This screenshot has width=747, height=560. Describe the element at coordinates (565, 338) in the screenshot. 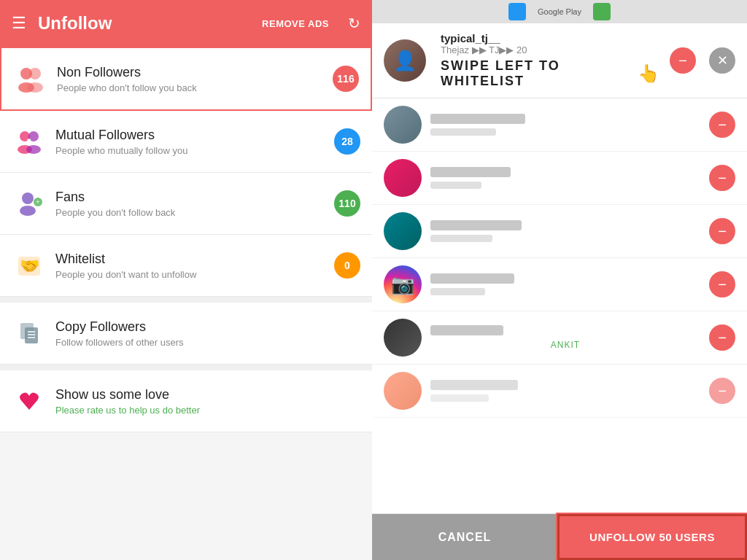

I see `user-info: ANKIT` at that location.